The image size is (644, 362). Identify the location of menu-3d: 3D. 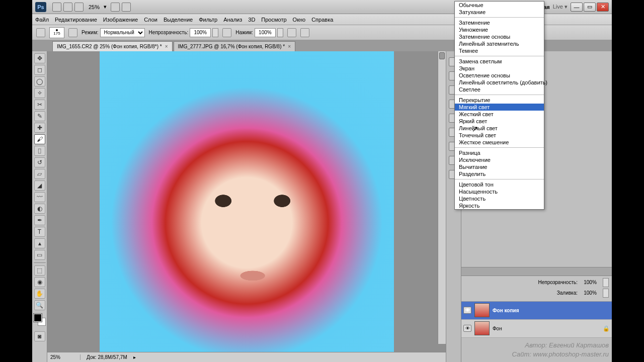
(252, 20).